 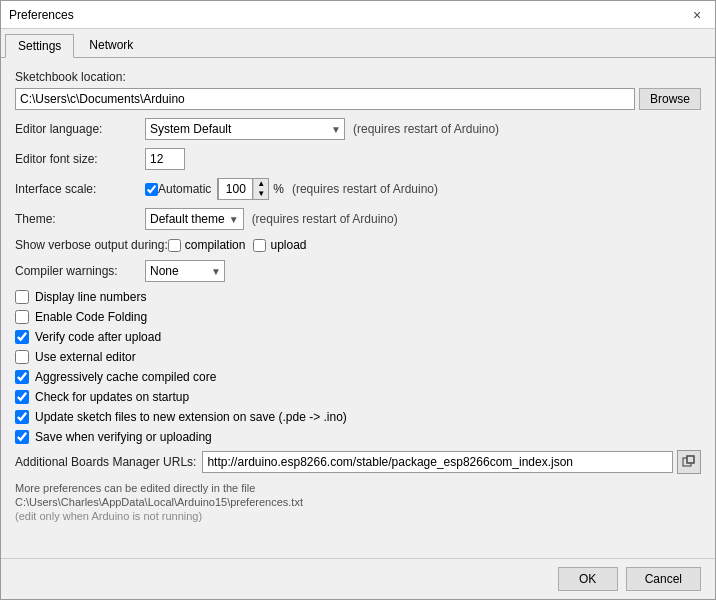 I want to click on spinner-down-button: ▼, so click(x=261, y=194).